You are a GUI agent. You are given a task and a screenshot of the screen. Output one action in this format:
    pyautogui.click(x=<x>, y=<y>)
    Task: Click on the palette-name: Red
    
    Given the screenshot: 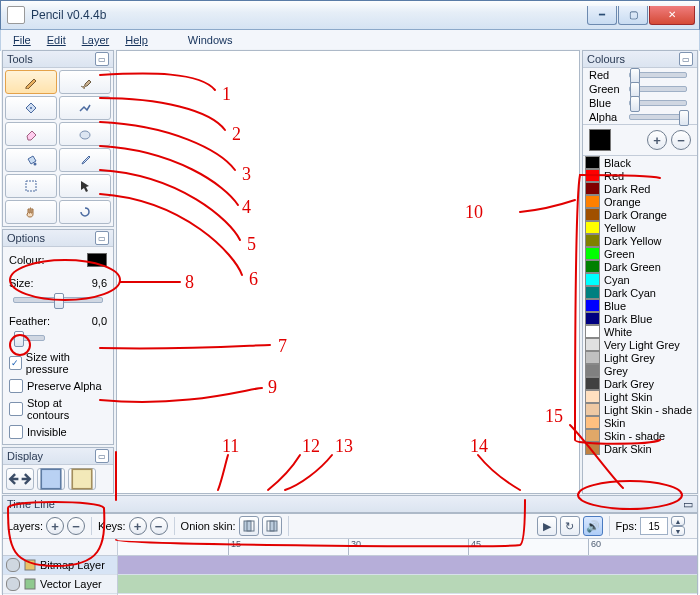 What is the action you would take?
    pyautogui.click(x=614, y=176)
    